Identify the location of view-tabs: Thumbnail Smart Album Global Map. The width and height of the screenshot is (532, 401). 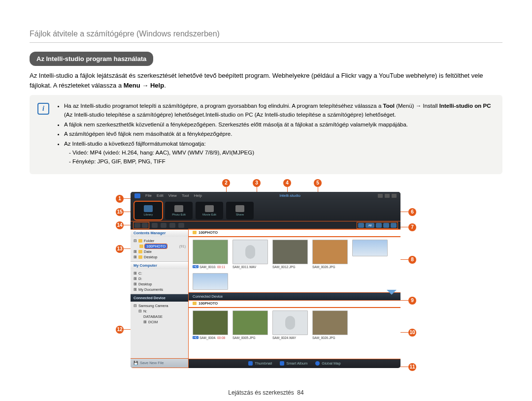
(295, 364).